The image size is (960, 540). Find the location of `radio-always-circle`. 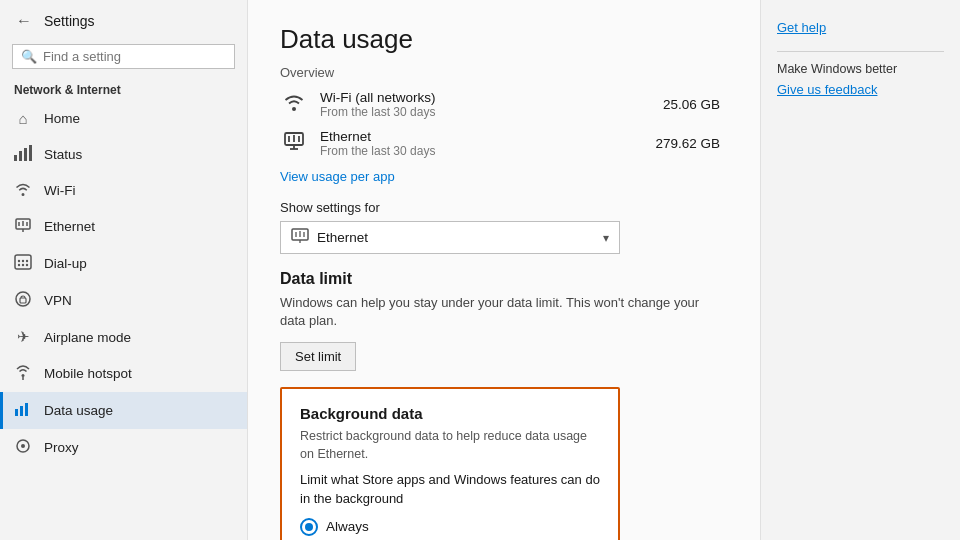

radio-always-circle is located at coordinates (309, 527).